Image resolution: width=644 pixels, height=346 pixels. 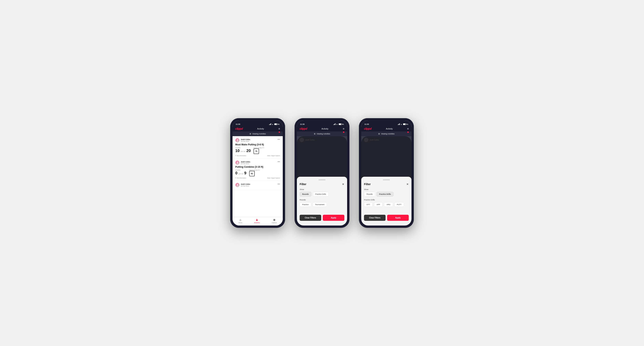 What do you see at coordinates (322, 201) in the screenshot?
I see `filter-modal-2: Filter ✕ Show Rounds Practice Drills` at bounding box center [322, 201].